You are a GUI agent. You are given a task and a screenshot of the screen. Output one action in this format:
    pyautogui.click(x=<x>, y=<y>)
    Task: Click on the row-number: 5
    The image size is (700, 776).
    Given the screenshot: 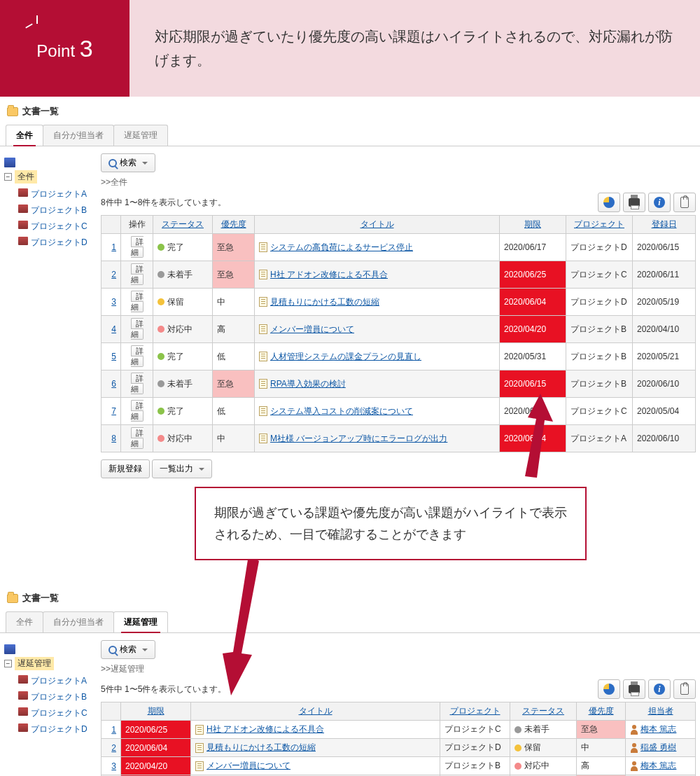 What is the action you would take?
    pyautogui.click(x=113, y=356)
    